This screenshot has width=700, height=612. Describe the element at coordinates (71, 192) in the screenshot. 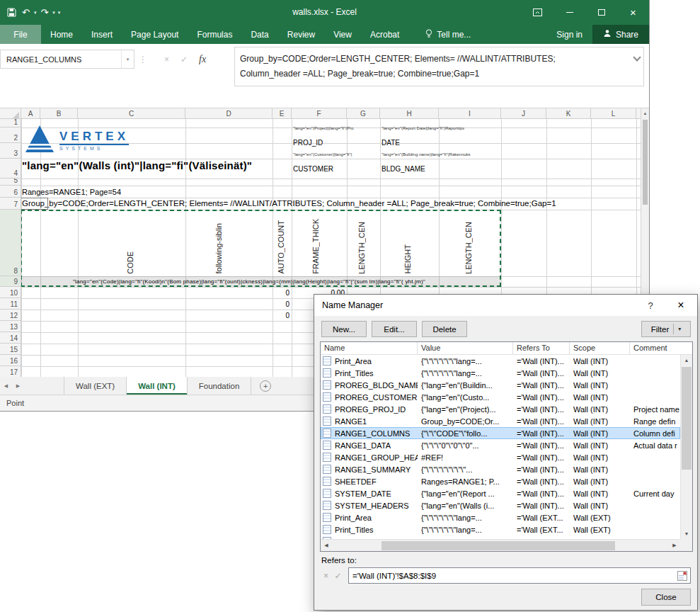

I see `cell-sheet-def: Ranges=RANGE1; Page=54` at that location.